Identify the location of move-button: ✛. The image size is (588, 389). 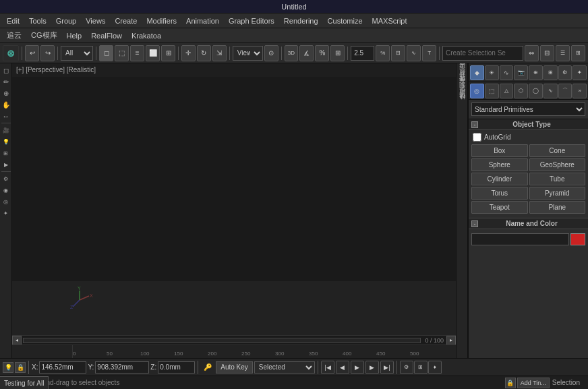
(189, 53).